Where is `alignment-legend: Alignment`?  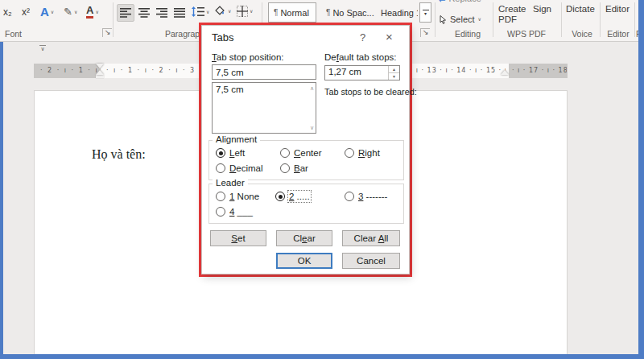
alignment-legend: Alignment is located at coordinates (237, 139).